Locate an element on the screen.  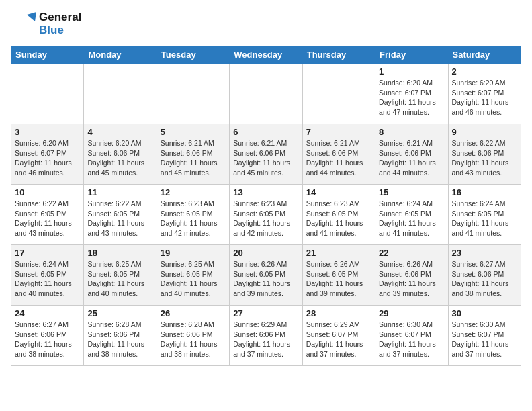
day-number: 5 is located at coordinates (193, 132).